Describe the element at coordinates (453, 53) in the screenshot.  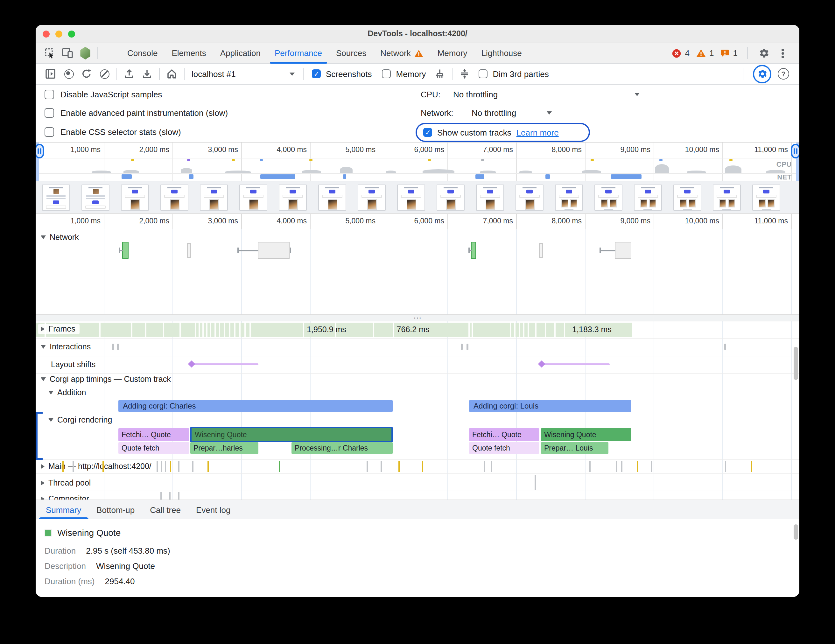
I see `tab-memory: Memory` at that location.